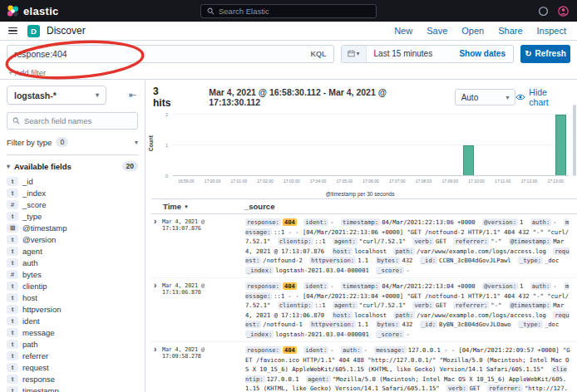  I want to click on new-button: New, so click(403, 31).